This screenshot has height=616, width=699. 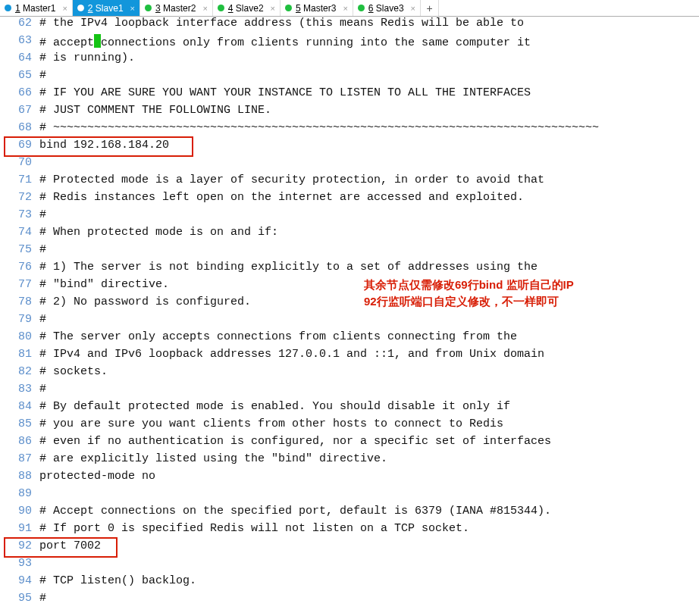 What do you see at coordinates (350, 479) in the screenshot?
I see `code-line: 88protected-mode no` at bounding box center [350, 479].